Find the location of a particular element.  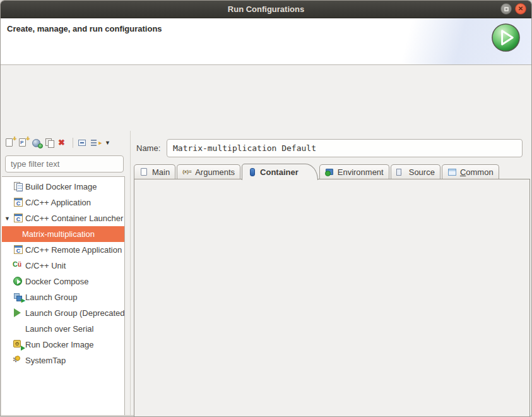

close-icon: ✕ is located at coordinates (521, 9).